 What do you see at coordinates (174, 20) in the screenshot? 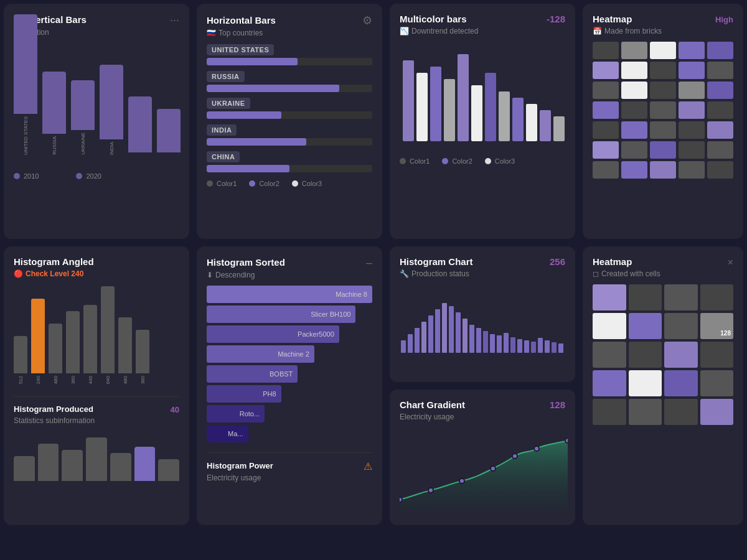
I see `more-menu-icon: ···` at bounding box center [174, 20].